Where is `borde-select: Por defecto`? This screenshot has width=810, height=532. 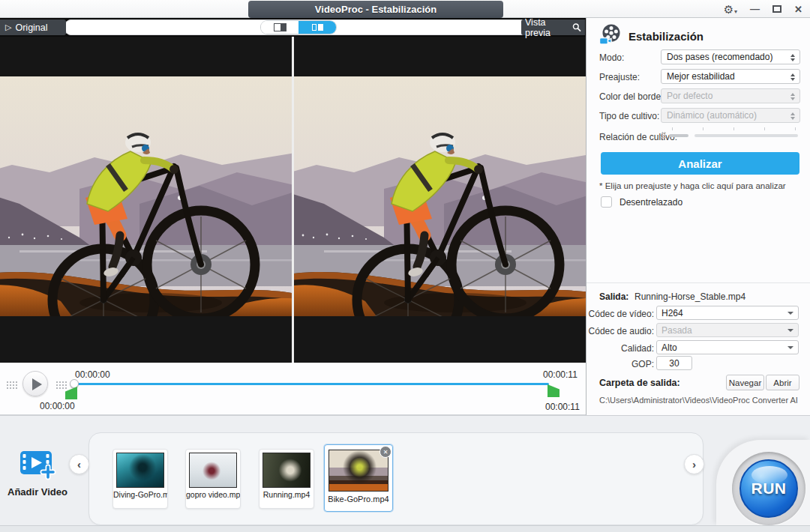
borde-select: Por defecto is located at coordinates (730, 96).